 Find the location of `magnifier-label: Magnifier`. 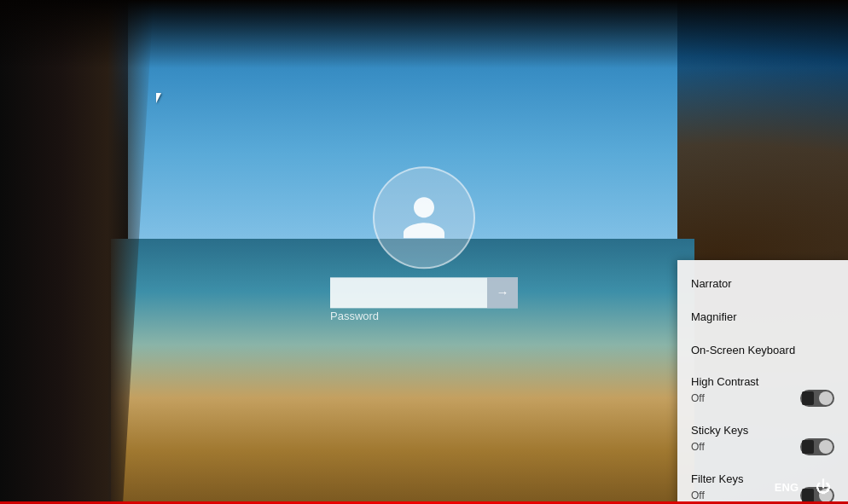

magnifier-label: Magnifier is located at coordinates (713, 317).